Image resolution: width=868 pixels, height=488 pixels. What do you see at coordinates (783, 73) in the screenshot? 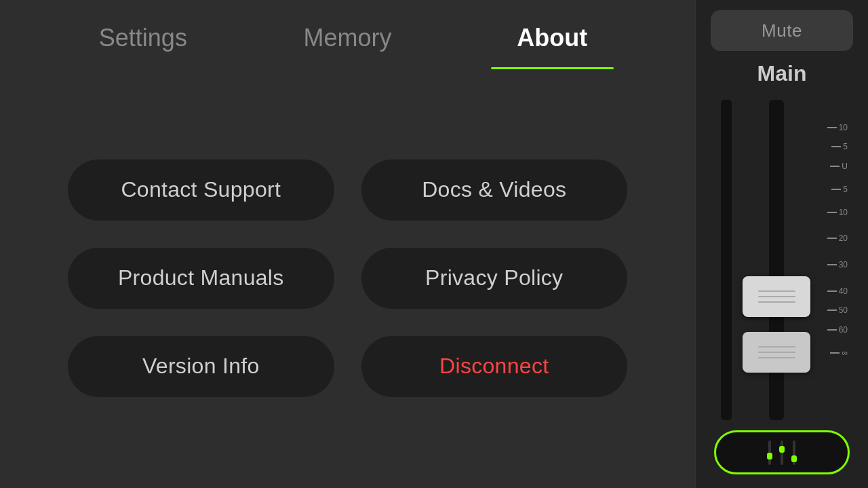
I see `main-label: Main` at bounding box center [783, 73].